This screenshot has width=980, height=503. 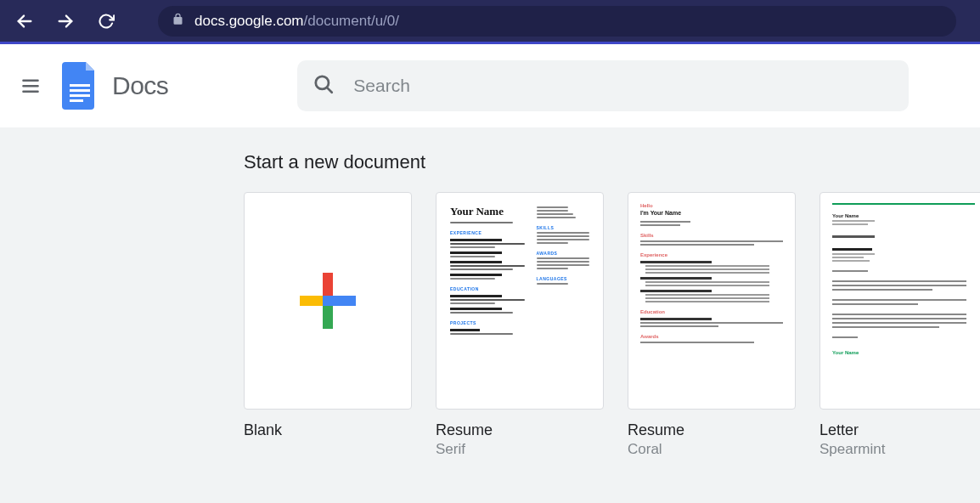 I want to click on docs-logo-icon, so click(x=80, y=86).